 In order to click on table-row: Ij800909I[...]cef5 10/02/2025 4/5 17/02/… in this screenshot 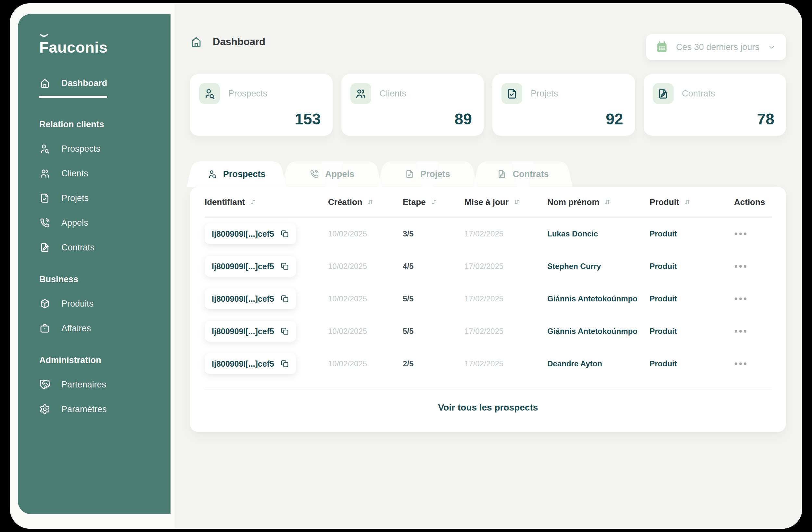, I will do `click(488, 266)`.